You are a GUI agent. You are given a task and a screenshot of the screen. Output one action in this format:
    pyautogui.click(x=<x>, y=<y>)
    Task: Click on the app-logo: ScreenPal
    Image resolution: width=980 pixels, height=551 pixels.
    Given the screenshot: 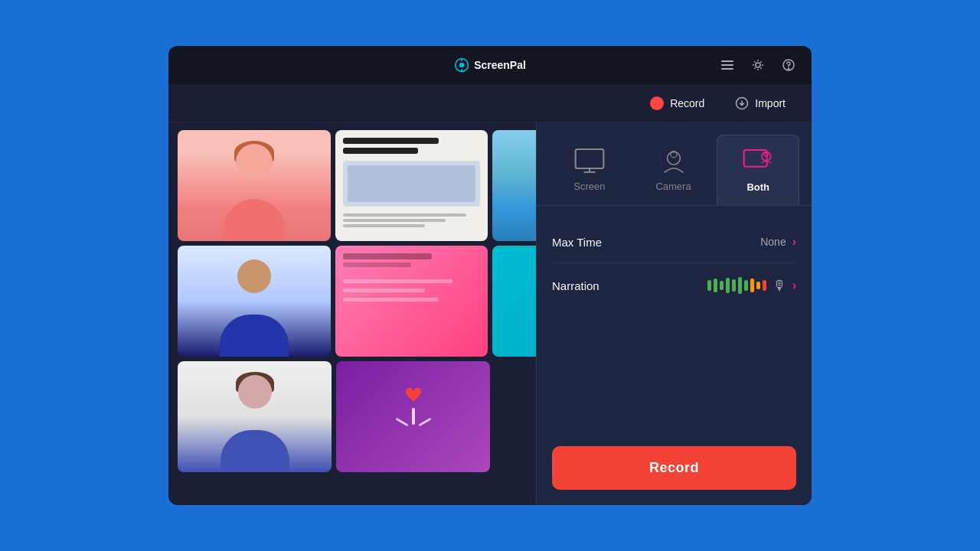 What is the action you would take?
    pyautogui.click(x=490, y=65)
    